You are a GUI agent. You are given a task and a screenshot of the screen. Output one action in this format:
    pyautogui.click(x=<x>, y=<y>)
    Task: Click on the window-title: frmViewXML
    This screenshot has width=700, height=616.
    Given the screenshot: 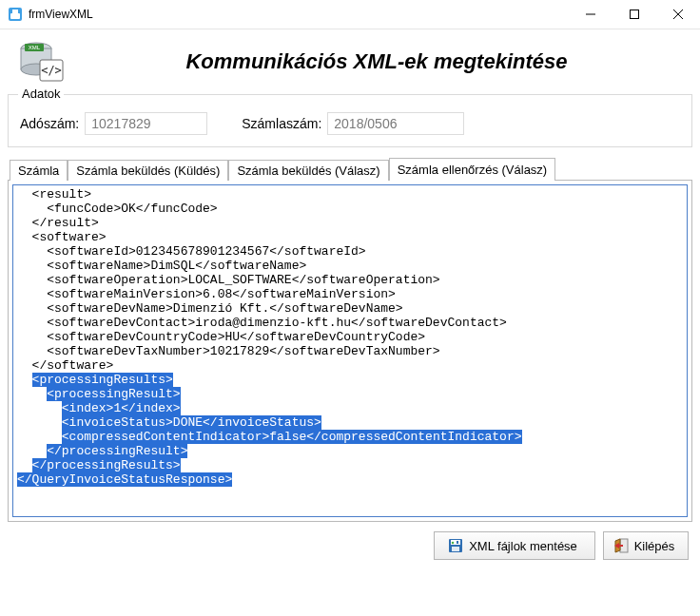 What is the action you would take?
    pyautogui.click(x=61, y=14)
    